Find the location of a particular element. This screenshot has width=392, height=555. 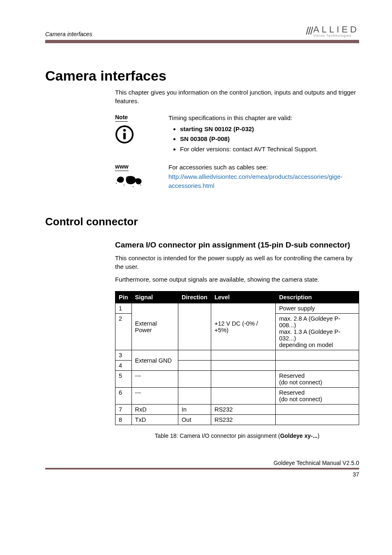

table-caption: Table 18: Camera I/O connector pin assig… is located at coordinates (237, 436).